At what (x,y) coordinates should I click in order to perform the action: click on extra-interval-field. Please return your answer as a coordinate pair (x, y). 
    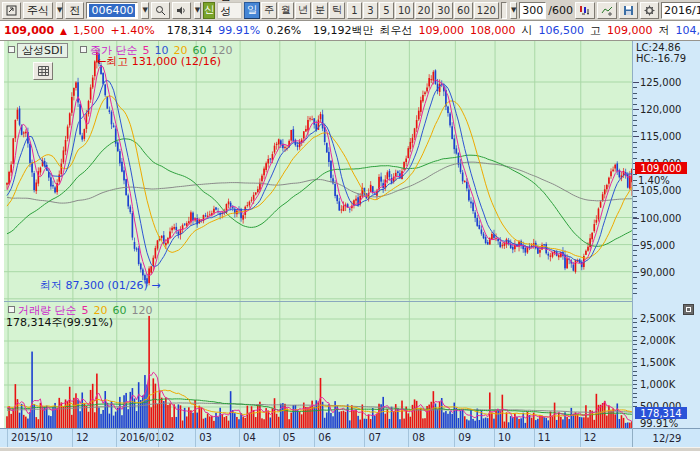
    Looking at the image, I should click on (504, 10).